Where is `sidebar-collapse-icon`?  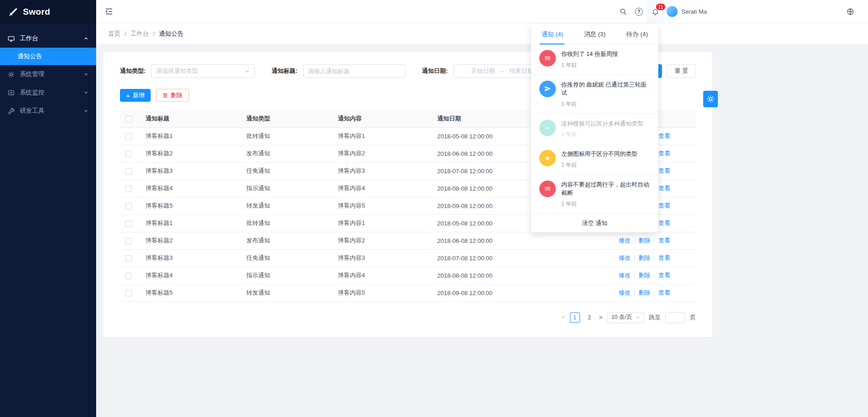
sidebar-collapse-icon is located at coordinates (109, 11).